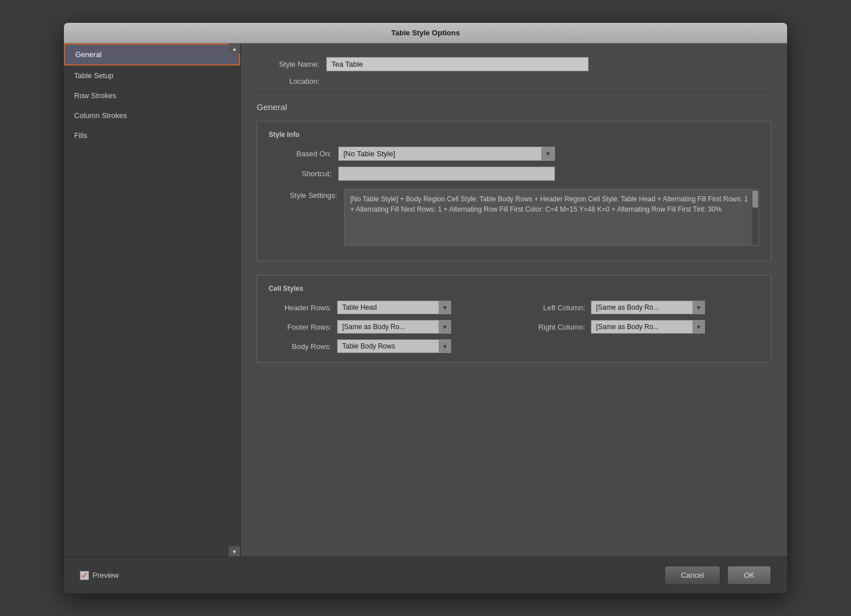 The height and width of the screenshot is (616, 851). What do you see at coordinates (514, 81) in the screenshot?
I see `location-row: Location:` at bounding box center [514, 81].